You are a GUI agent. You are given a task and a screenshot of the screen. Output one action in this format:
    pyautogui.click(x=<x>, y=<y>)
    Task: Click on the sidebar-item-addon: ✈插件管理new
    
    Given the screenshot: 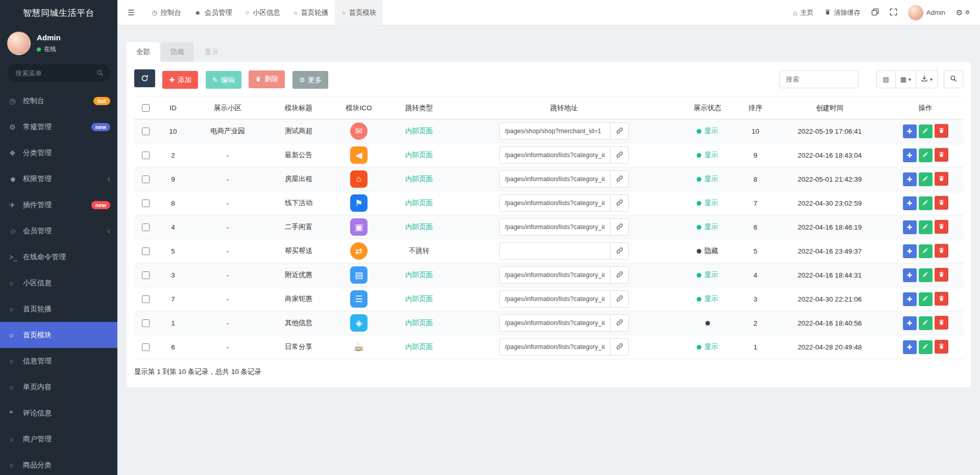 What is the action you would take?
    pyautogui.click(x=59, y=205)
    